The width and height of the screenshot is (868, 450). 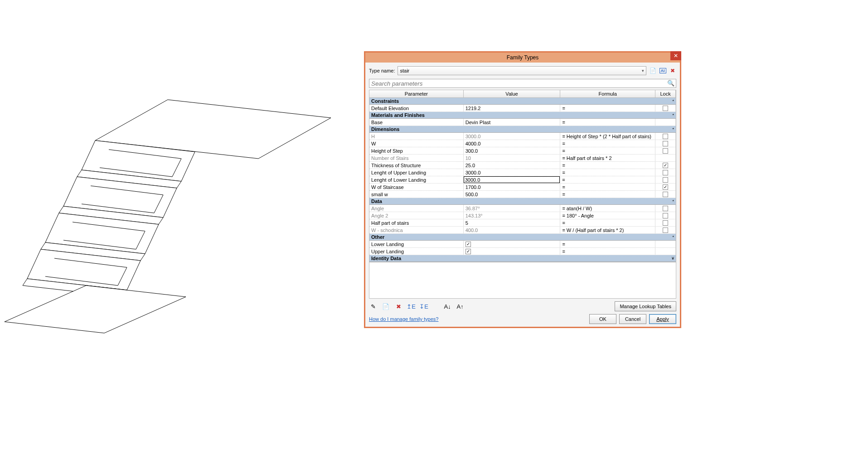 I want to click on ok-button: OK, so click(x=603, y=319).